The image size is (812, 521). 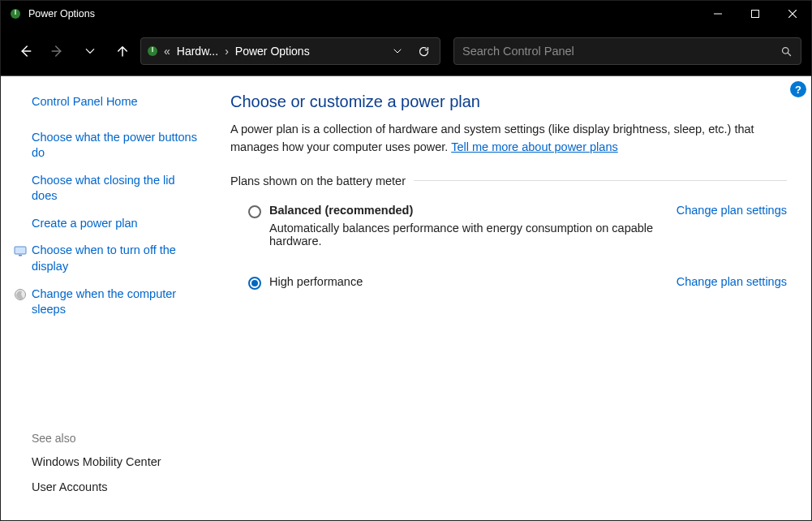 I want to click on plans-group-label: Plans shown on the battery meter, so click(x=509, y=181).